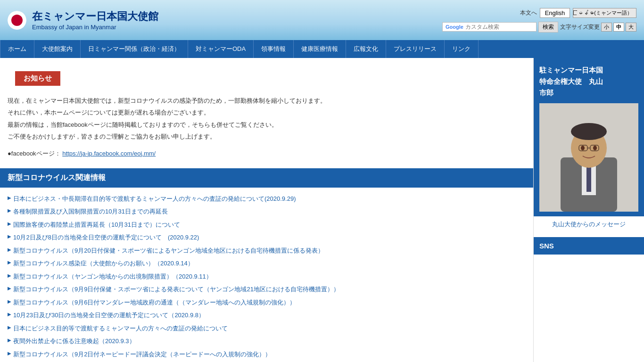 Image resolution: width=644 pixels, height=362 pixels. I want to click on list-item: 新型コロナウイルス感染症（大使館からのお願い）（2020.9.14）, so click(267, 263).